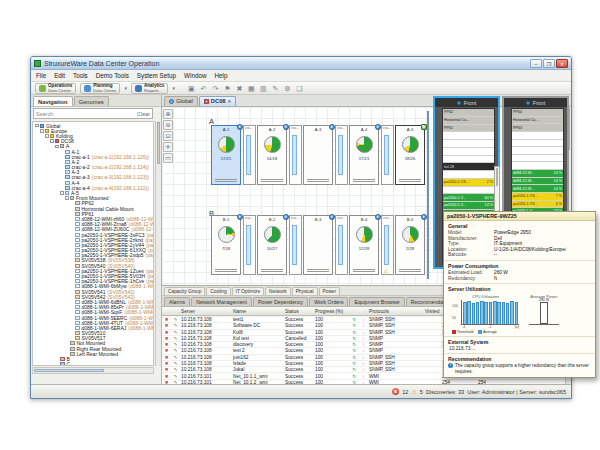 The width and height of the screenshot is (600, 450). What do you see at coordinates (93, 114) in the screenshot?
I see `search-box: Search: Clear` at bounding box center [93, 114].